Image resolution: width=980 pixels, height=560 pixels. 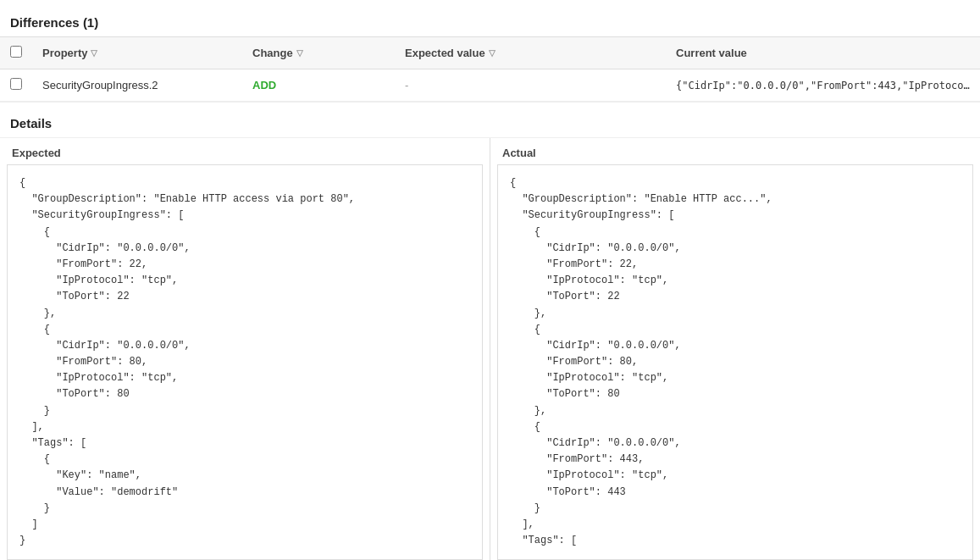 I want to click on header-property: Property ▽, so click(x=137, y=53).